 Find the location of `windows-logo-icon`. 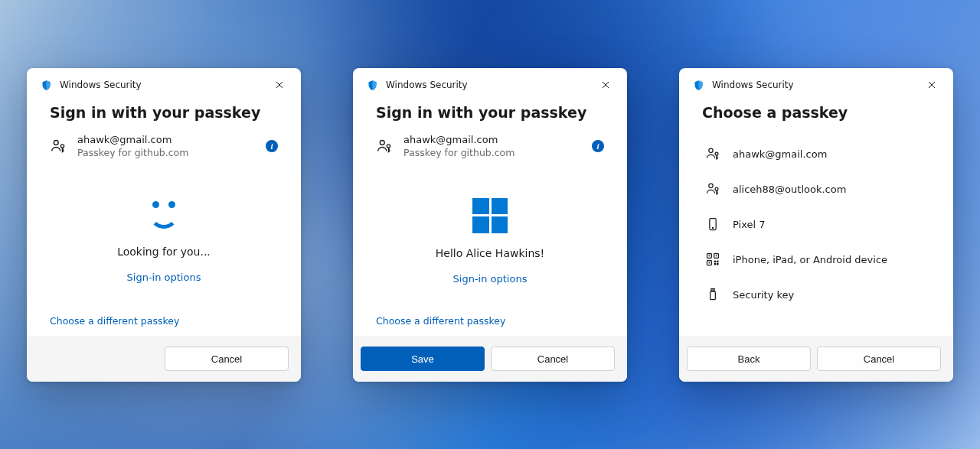

windows-logo-icon is located at coordinates (490, 216).